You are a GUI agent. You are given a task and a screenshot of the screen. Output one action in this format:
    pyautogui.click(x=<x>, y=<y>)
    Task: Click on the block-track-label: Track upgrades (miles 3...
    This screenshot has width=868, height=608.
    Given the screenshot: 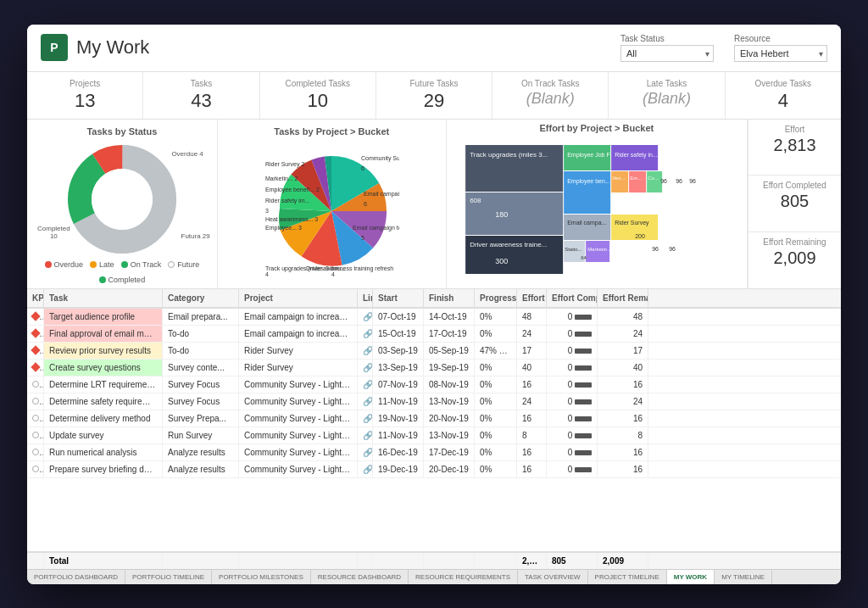 What is the action you would take?
    pyautogui.click(x=509, y=154)
    